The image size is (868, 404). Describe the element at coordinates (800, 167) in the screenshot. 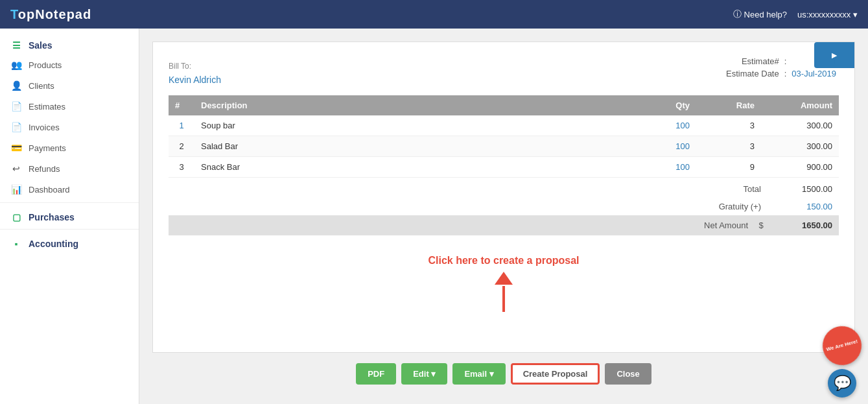

I see `row3-amount: 900.00` at that location.